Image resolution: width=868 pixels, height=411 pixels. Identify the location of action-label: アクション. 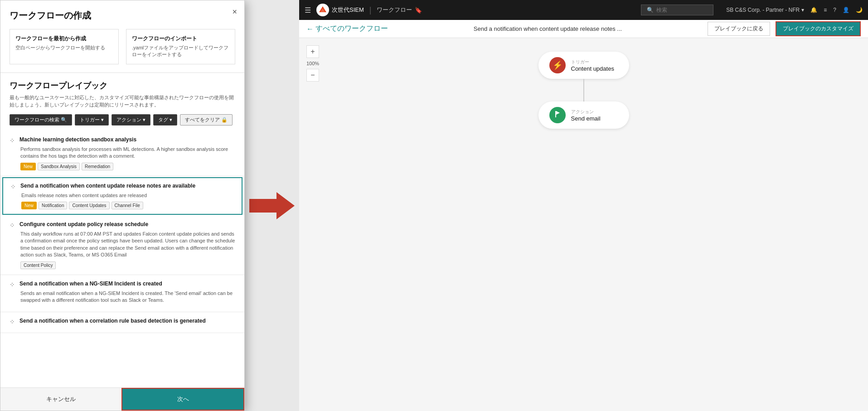
(586, 112).